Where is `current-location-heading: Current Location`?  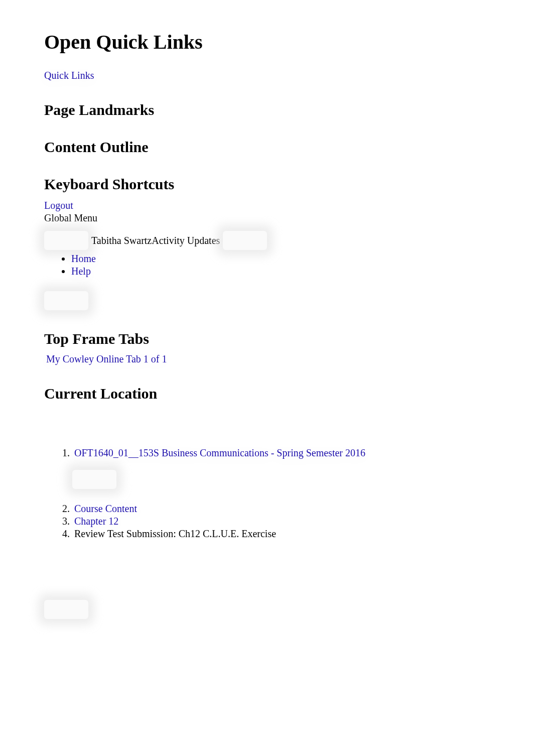
current-location-heading: Current Location is located at coordinates (266, 394).